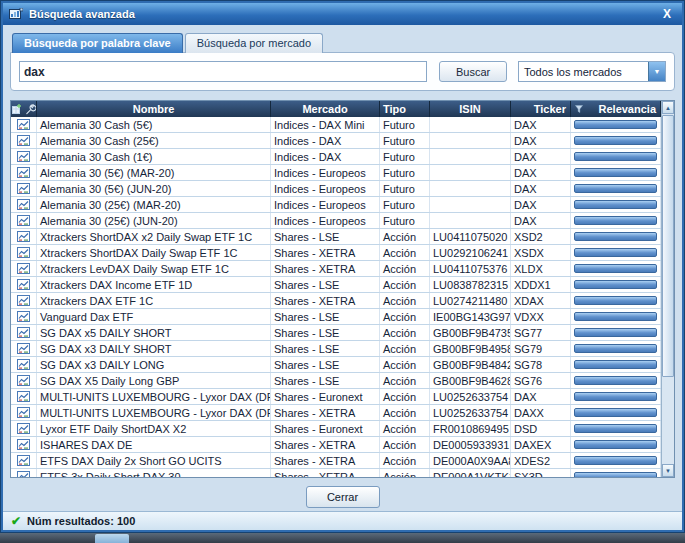  What do you see at coordinates (336, 381) in the screenshot?
I see `table-row: SG DAX X5 Daily Long GBP Shares - LSE Ac…` at bounding box center [336, 381].